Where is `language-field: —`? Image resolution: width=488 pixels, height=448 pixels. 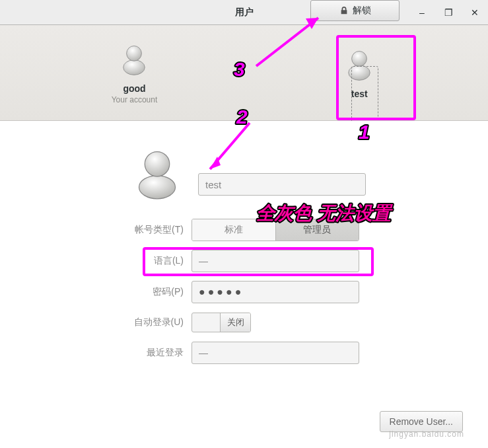 language-field: — is located at coordinates (275, 261).